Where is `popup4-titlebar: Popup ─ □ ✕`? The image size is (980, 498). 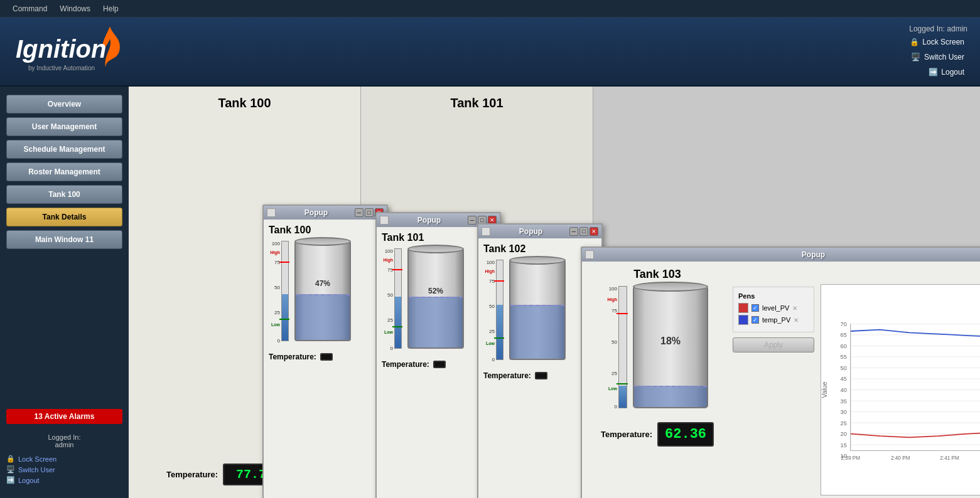 popup4-titlebar: Popup ─ □ ✕ is located at coordinates (781, 255).